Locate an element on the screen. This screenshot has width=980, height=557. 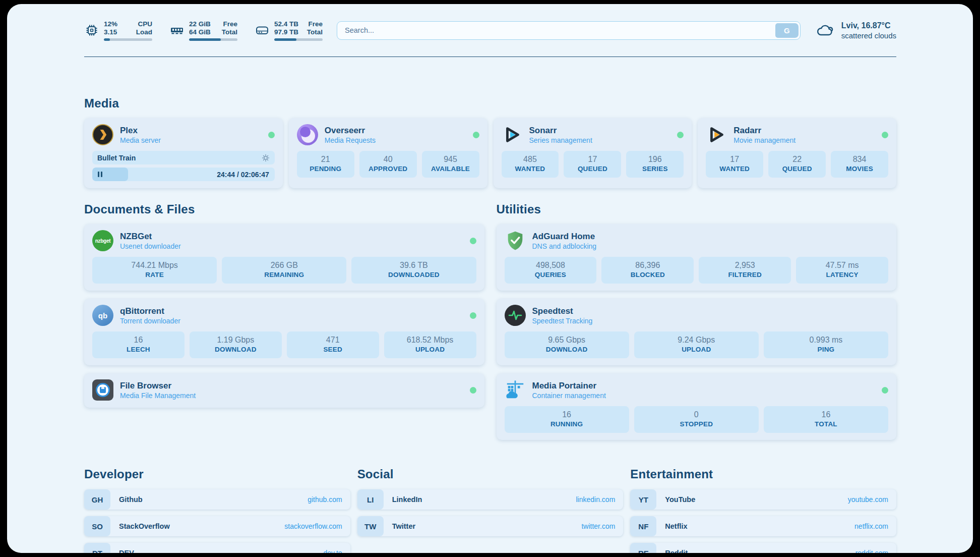
sonarr-icon is located at coordinates (512, 135).